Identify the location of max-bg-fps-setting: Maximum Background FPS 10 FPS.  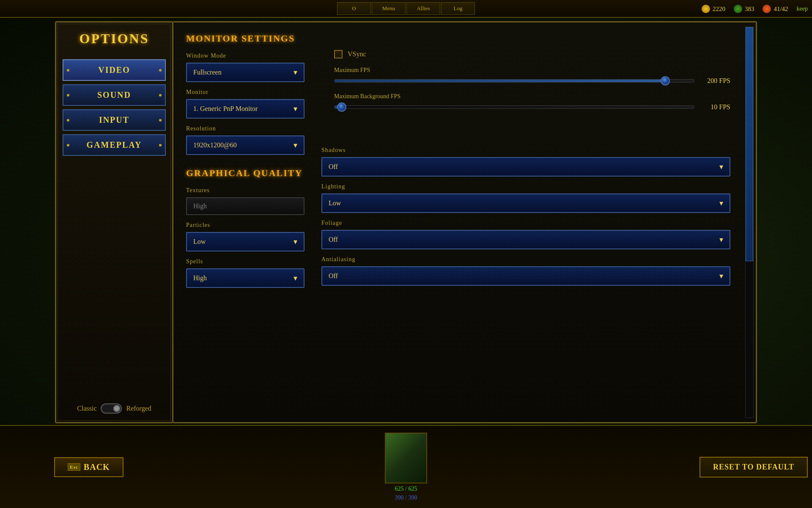
(532, 102).